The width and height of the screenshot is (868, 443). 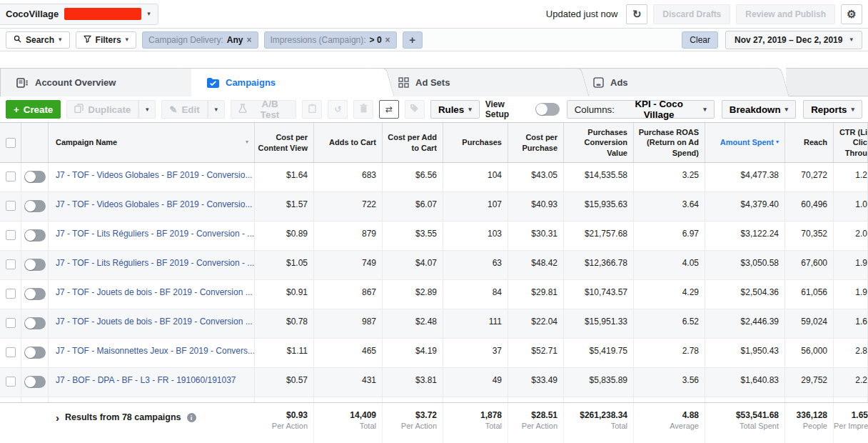 What do you see at coordinates (33, 109) in the screenshot?
I see `create-button: + Create` at bounding box center [33, 109].